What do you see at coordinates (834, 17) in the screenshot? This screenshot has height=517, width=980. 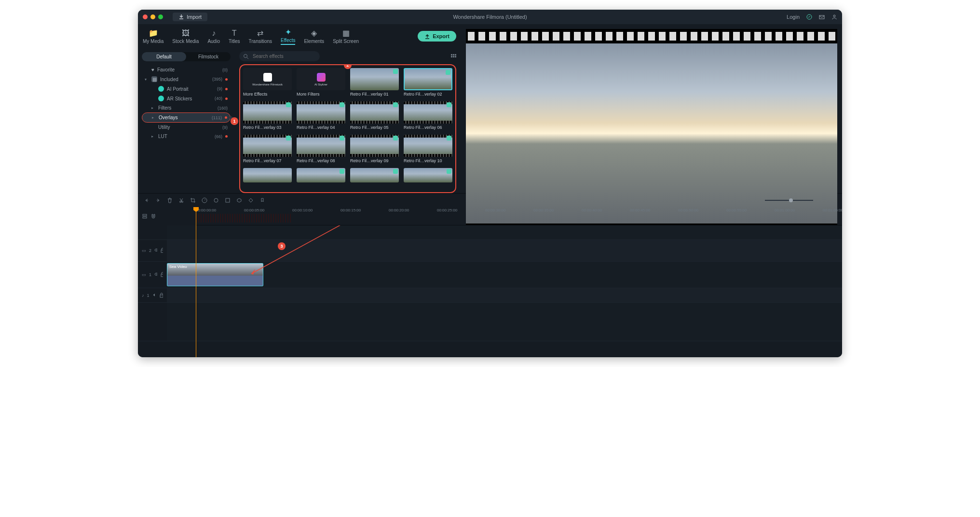 I see `user-icon` at bounding box center [834, 17].